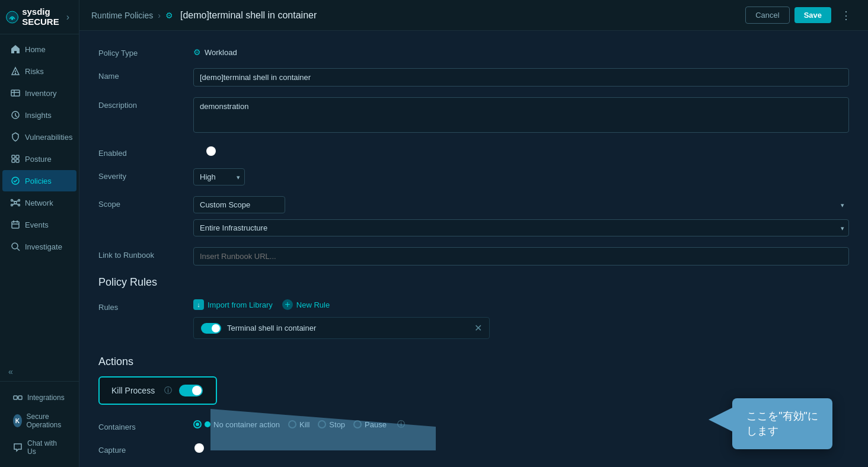  I want to click on name-field, so click(521, 77).